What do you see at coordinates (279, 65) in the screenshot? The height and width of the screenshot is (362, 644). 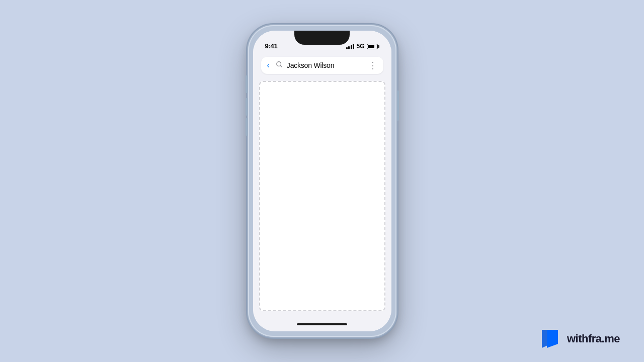 I see `search-icon` at bounding box center [279, 65].